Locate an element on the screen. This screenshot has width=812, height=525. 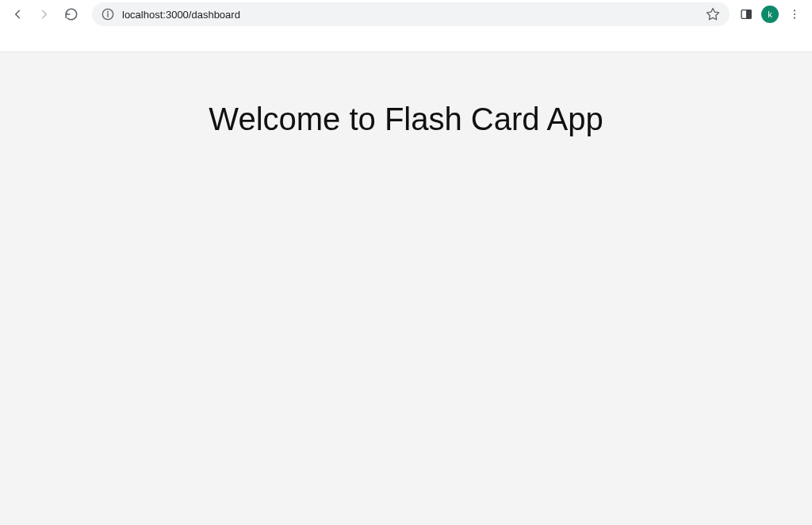
kebab-menu-icon is located at coordinates (795, 14).